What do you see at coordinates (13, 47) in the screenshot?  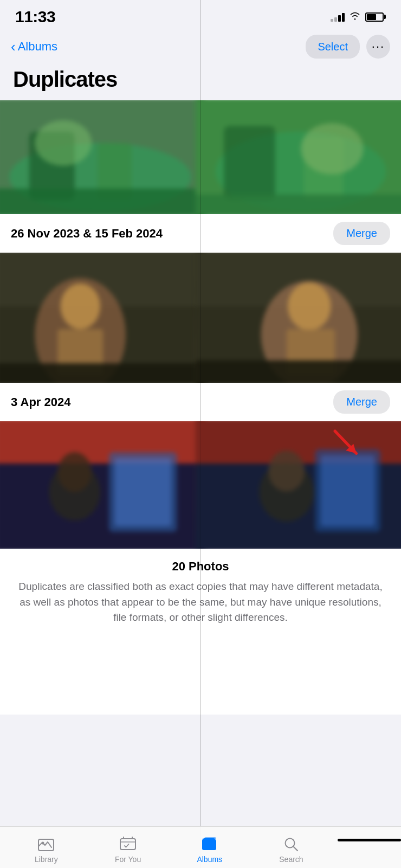 I see `back-chevron-icon: ‹` at bounding box center [13, 47].